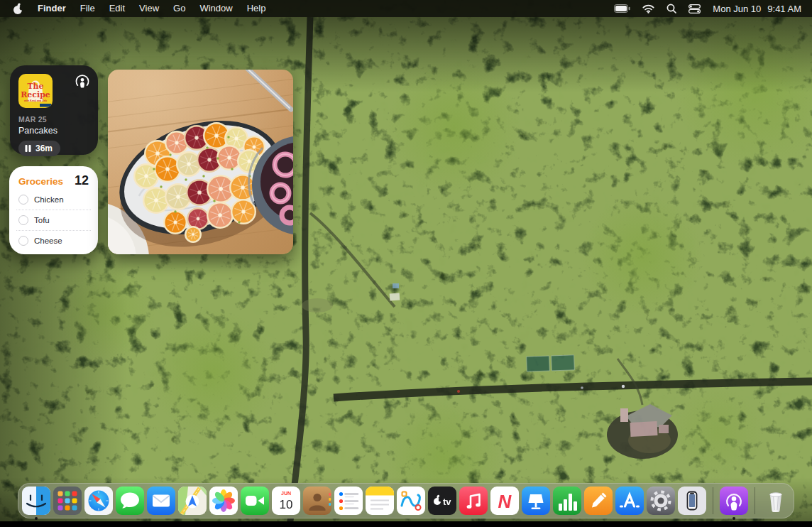 The width and height of the screenshot is (812, 527). What do you see at coordinates (784, 9) in the screenshot?
I see `menubar-time: 9:41 AM` at bounding box center [784, 9].